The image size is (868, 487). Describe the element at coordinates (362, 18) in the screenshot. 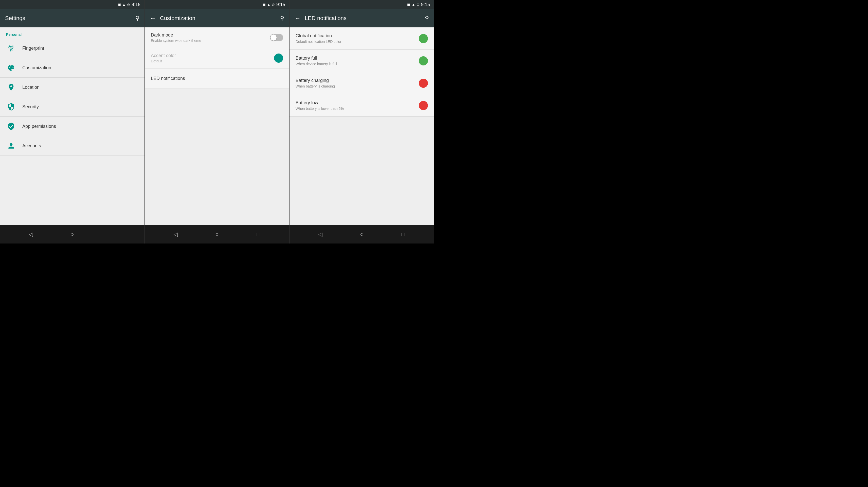

I see `led-top-bar: ← LED notifications ⚲` at that location.